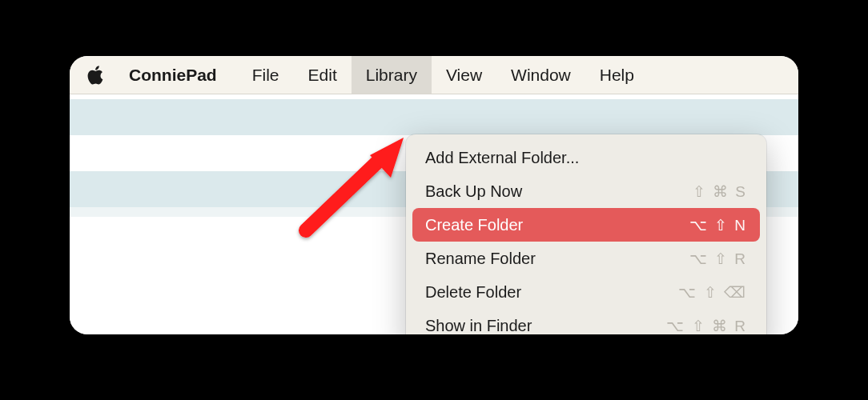 Image resolution: width=868 pixels, height=400 pixels. Describe the element at coordinates (434, 75) in the screenshot. I see `menubar: ConniePad File Edit Library View Window …` at that location.